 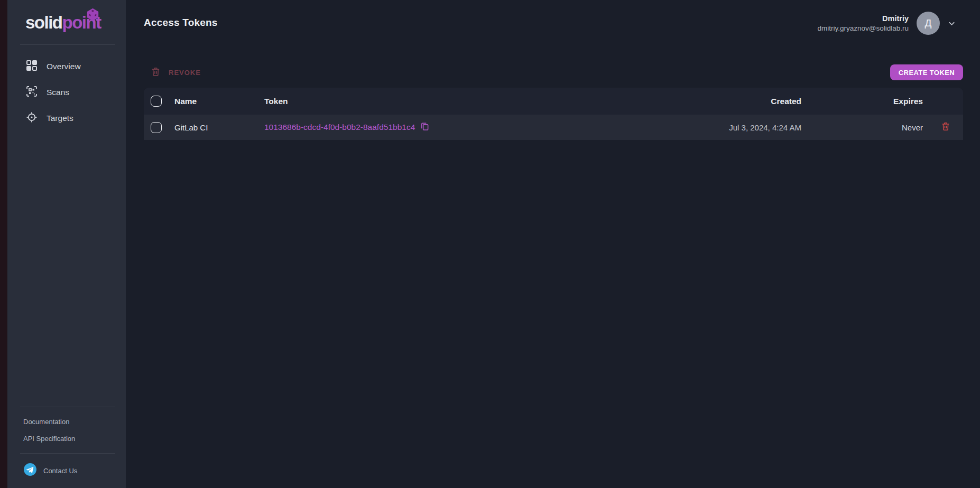 What do you see at coordinates (58, 92) in the screenshot?
I see `sidebar-item-label: Scans` at bounding box center [58, 92].